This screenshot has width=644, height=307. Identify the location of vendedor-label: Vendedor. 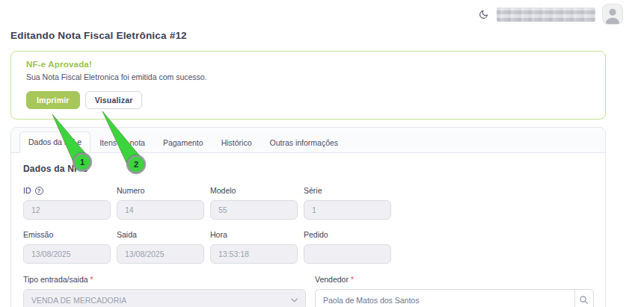
(332, 279).